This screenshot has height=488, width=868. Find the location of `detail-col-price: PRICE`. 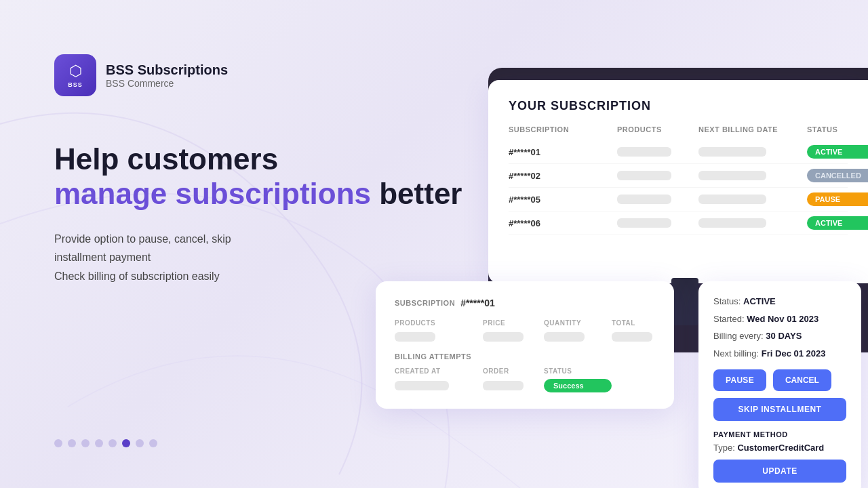

detail-col-price: PRICE is located at coordinates (513, 323).